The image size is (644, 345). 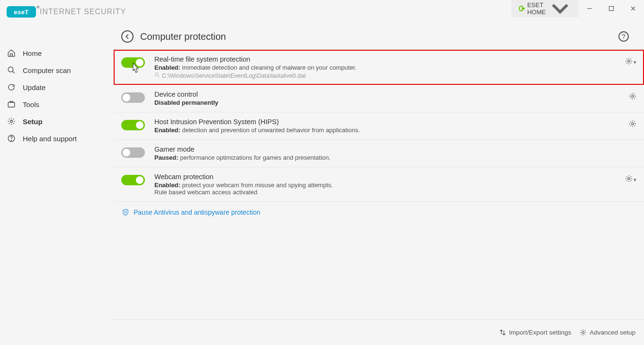 I want to click on row-title: Real-time file system protection, so click(x=390, y=59).